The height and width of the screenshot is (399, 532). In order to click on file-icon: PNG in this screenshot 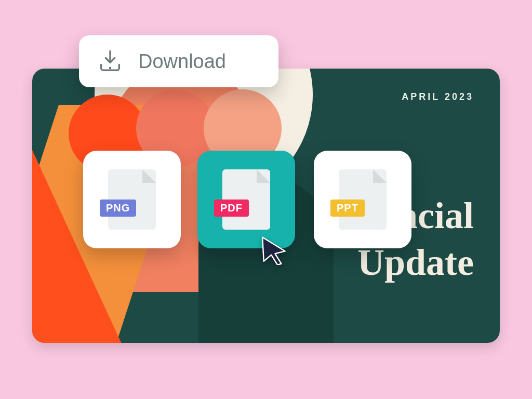, I will do `click(132, 200)`.